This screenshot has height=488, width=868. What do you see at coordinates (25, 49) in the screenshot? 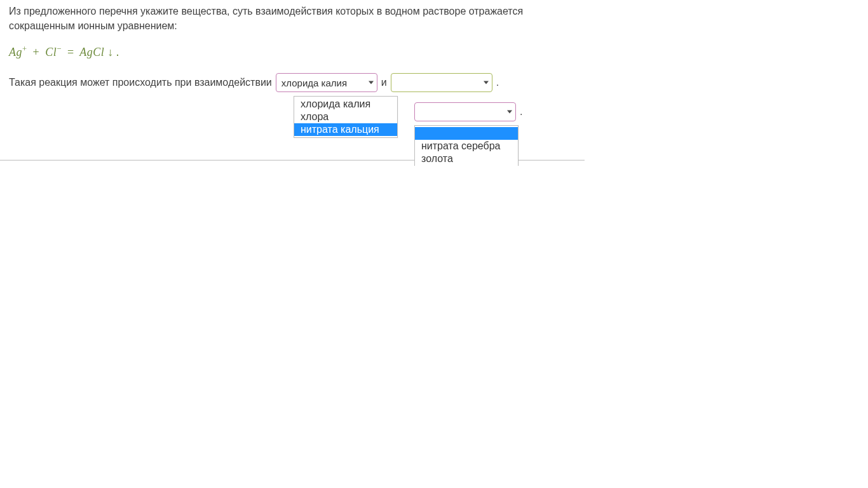
I see `eq-ag-charge: +` at bounding box center [25, 49].